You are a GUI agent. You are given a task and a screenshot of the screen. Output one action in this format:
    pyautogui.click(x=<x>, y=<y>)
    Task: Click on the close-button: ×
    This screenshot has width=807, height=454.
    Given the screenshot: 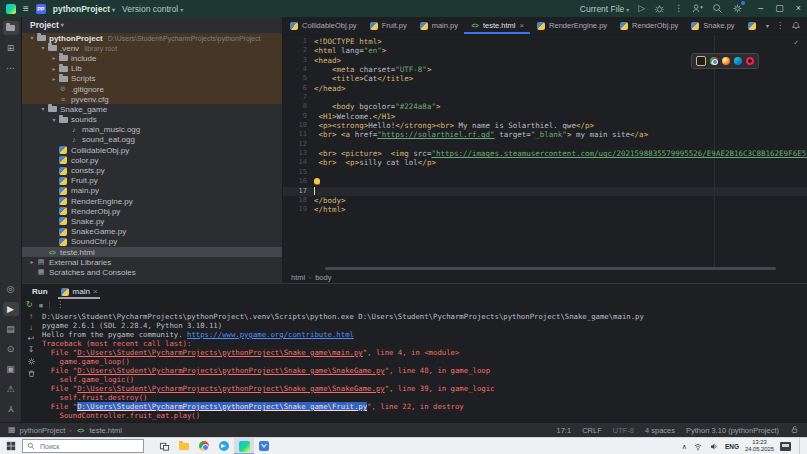 What is the action you would take?
    pyautogui.click(x=798, y=8)
    